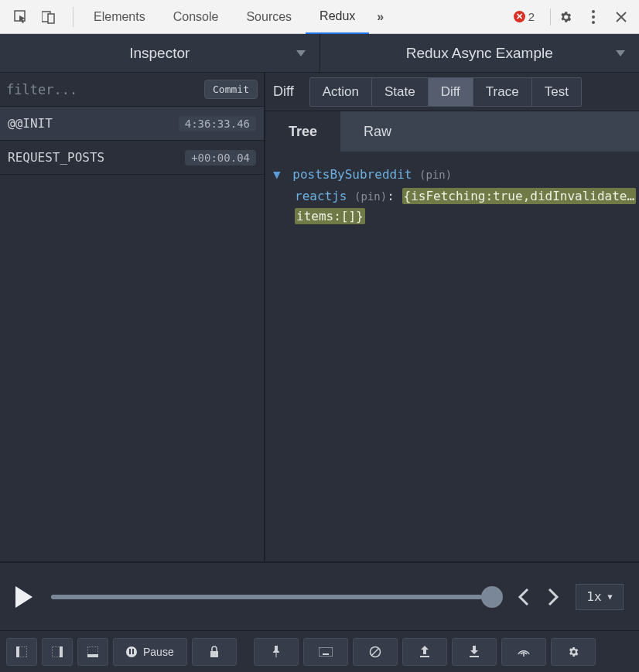 The height and width of the screenshot is (672, 639). I want to click on chevron-down-icon: ▼, so click(610, 597).